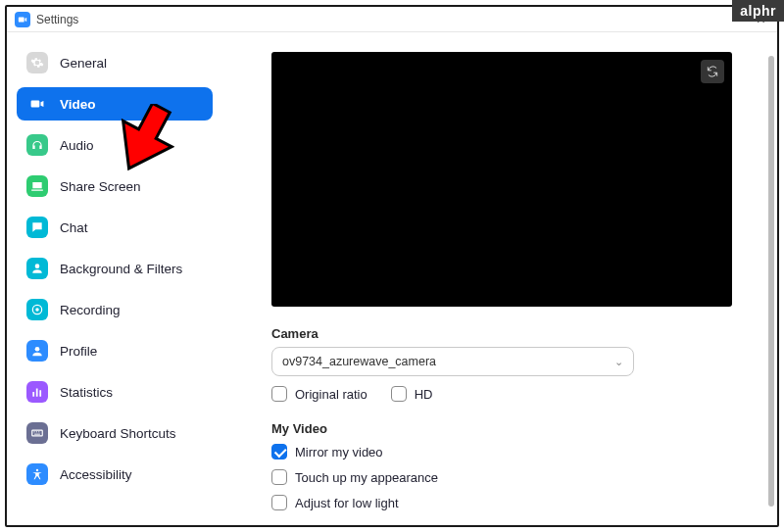 The width and height of the screenshot is (784, 532). I want to click on video-icon, so click(37, 104).